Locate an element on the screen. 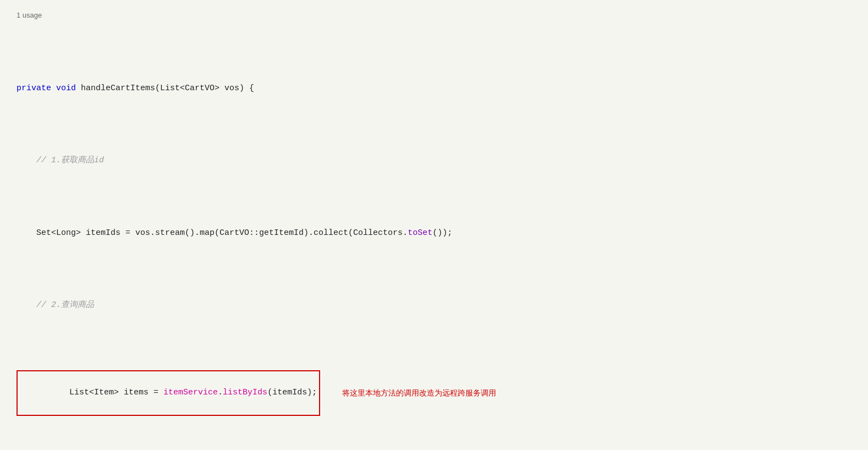 This screenshot has height=450, width=868. code-line-sig: private void handleCartItems(List<CartVO… is located at coordinates (434, 89).